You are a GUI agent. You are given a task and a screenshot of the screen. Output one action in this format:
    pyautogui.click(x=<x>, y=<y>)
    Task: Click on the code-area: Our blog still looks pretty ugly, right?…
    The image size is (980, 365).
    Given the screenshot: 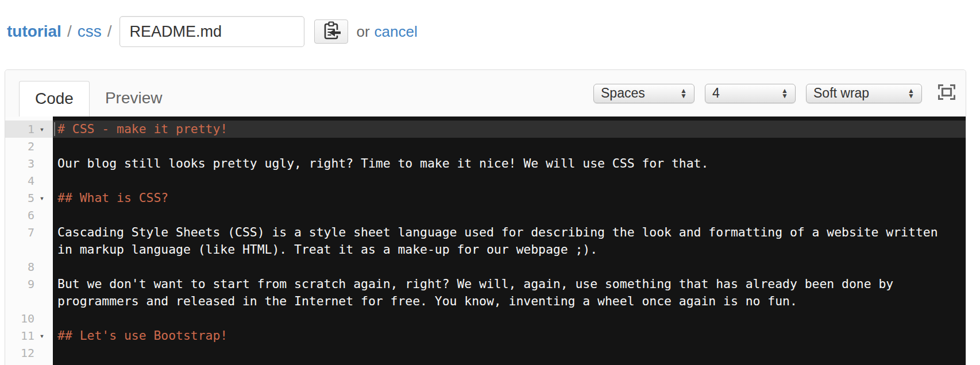 What is the action you would take?
    pyautogui.click(x=509, y=164)
    